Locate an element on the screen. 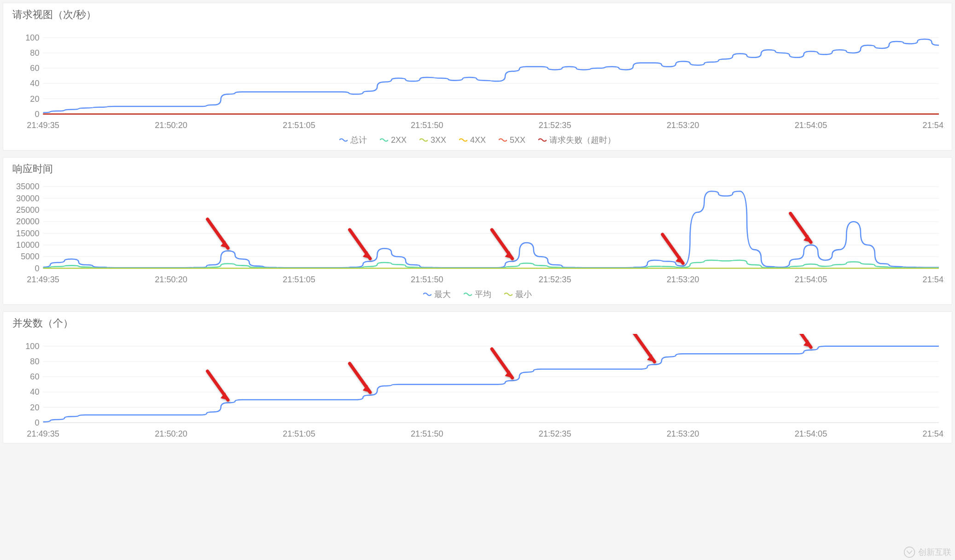  chart-title: 响应时间 is located at coordinates (478, 169).